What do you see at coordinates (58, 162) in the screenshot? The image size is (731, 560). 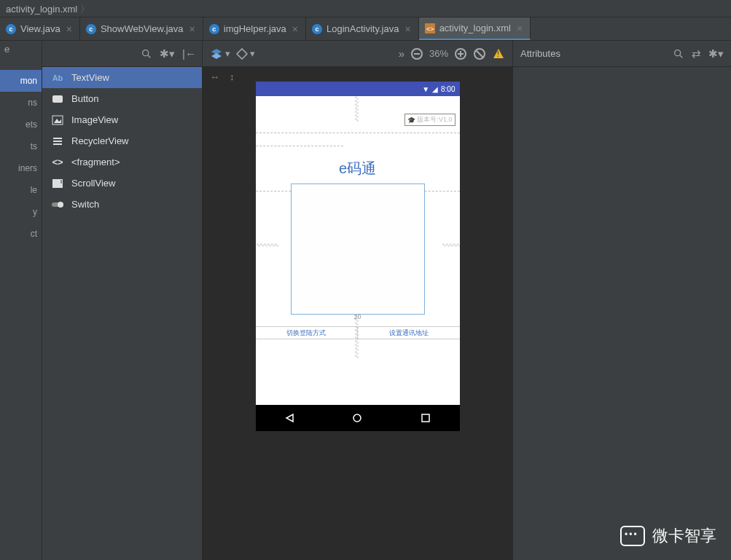 I see `code-icon: <>` at bounding box center [58, 162].